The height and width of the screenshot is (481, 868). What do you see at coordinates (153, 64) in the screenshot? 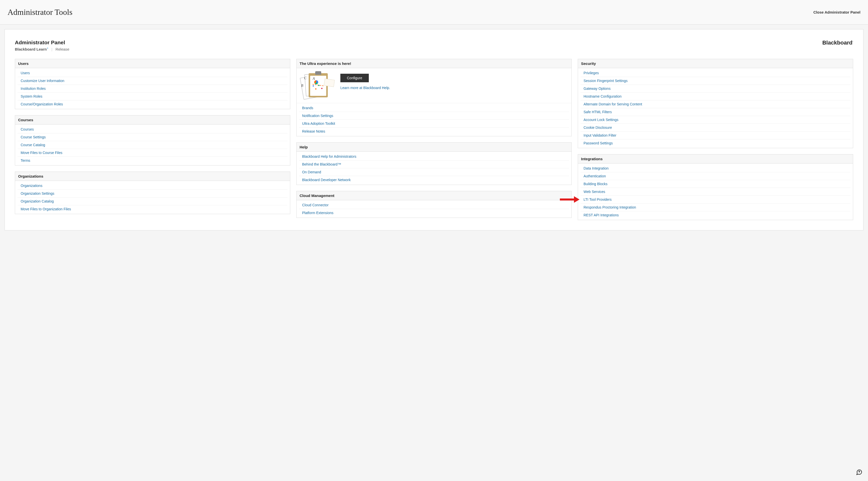
I see `users-module-header: Users` at bounding box center [153, 64].